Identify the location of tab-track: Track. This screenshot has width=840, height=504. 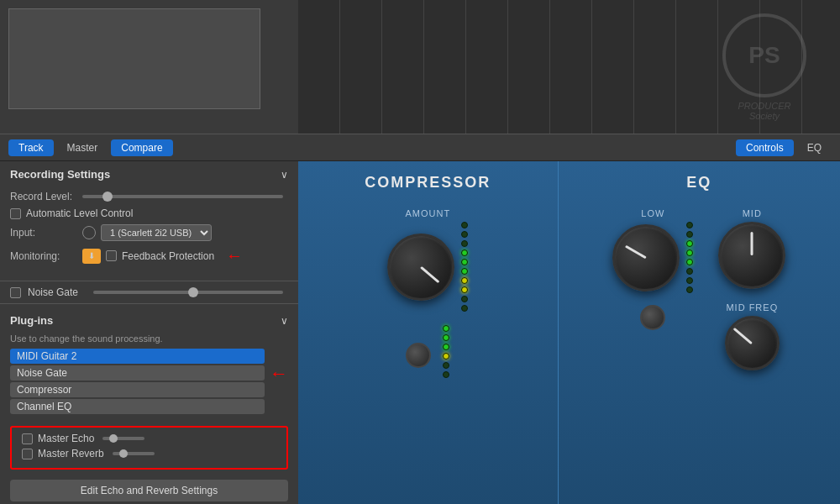
(31, 148).